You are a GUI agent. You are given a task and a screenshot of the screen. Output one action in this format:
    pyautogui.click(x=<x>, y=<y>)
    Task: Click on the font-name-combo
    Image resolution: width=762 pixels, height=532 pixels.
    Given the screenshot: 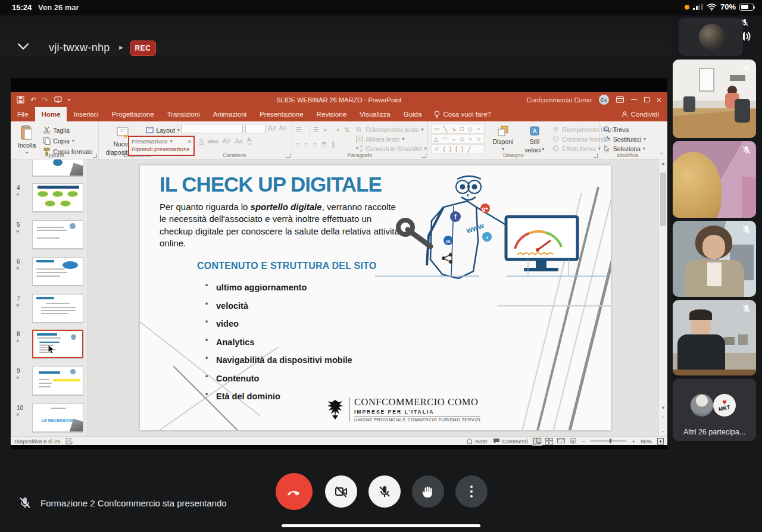 What is the action you would take?
    pyautogui.click(x=212, y=129)
    